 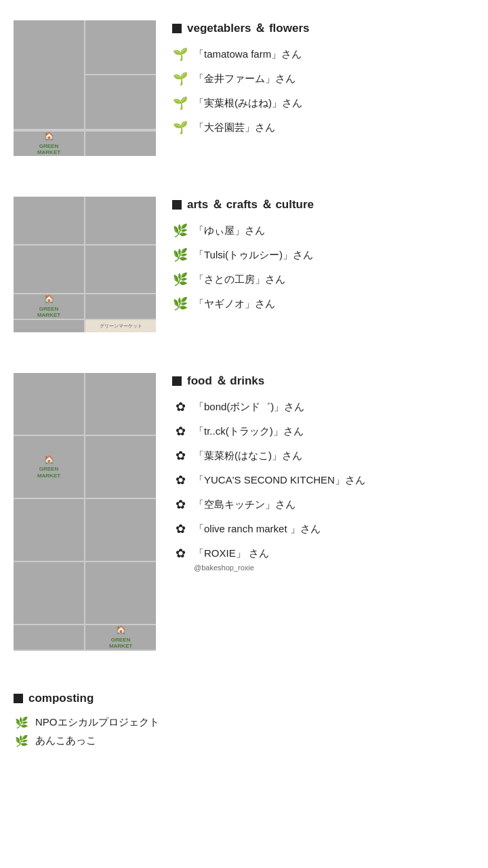 I want to click on vendor-item: 🌿 「ヤギノオ」さん, so click(x=323, y=304).